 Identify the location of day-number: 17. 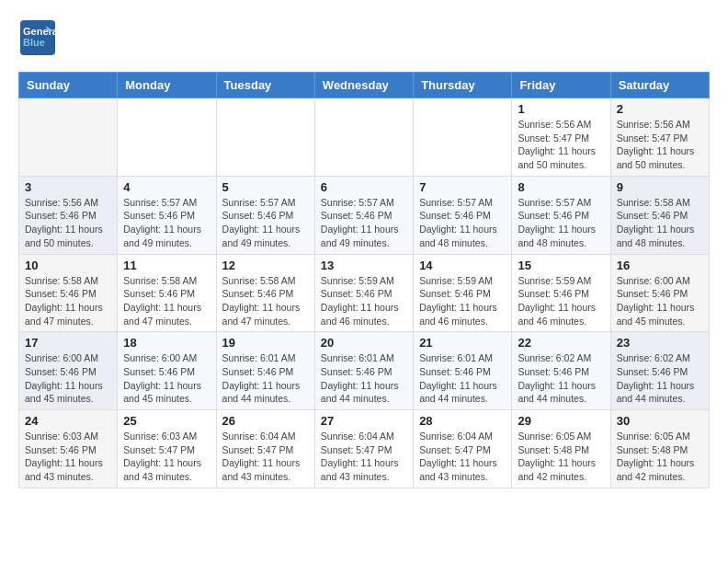
(68, 342).